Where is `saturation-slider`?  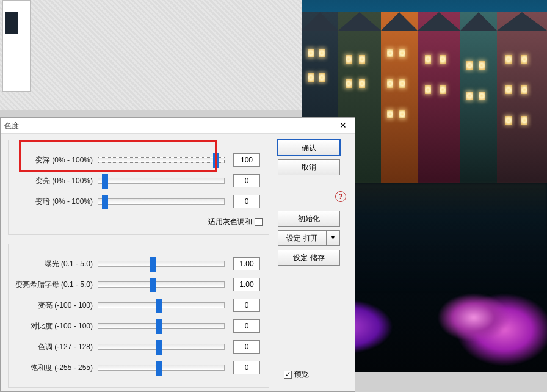 saturation-slider is located at coordinates (161, 368).